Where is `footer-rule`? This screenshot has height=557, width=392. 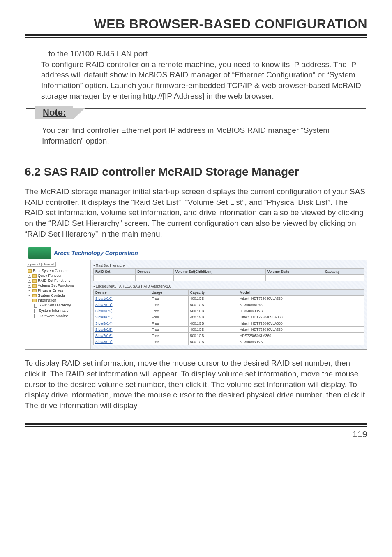 footer-rule is located at coordinates (196, 425).